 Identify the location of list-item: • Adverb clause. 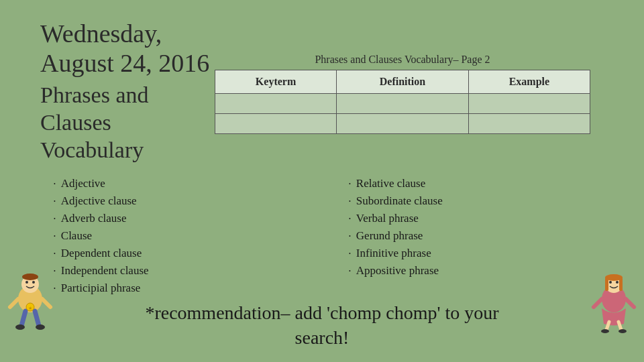
(188, 219).